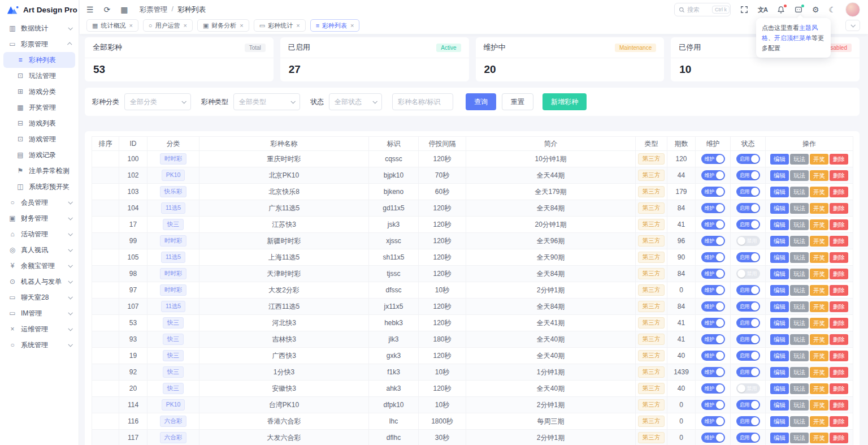 The image size is (868, 445). I want to click on sidebar-item-bet-anomaly: ⚑注单异常检测, so click(40, 171).